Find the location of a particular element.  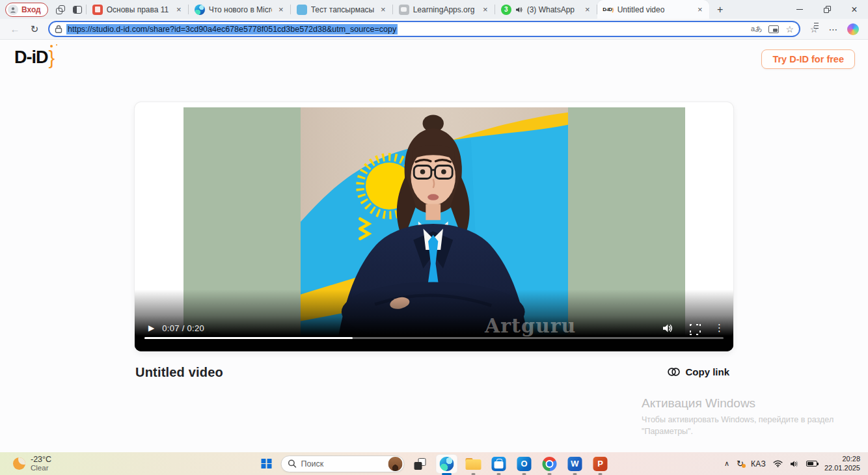

taskbar-clock: 20:28 22.01.2025 is located at coordinates (842, 464).